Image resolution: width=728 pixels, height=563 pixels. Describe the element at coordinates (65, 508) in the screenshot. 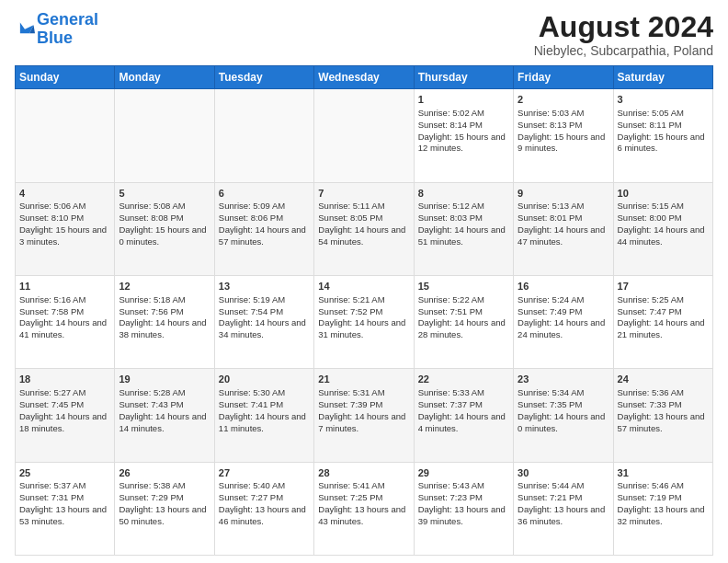

I see `calendar-cell: 25Sunrise: 5:37 AMSunset: 7:31 PMDayligh…` at that location.